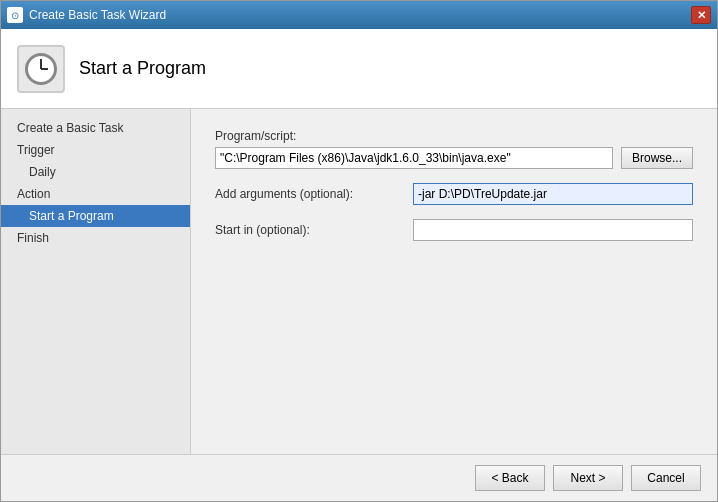 This screenshot has height=502, width=718. What do you see at coordinates (96, 238) in the screenshot?
I see `sidebar-item-finish: Finish` at bounding box center [96, 238].